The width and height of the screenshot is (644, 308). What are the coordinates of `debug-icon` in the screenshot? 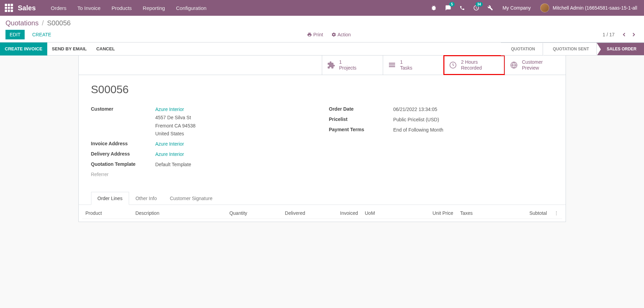 It's located at (434, 8).